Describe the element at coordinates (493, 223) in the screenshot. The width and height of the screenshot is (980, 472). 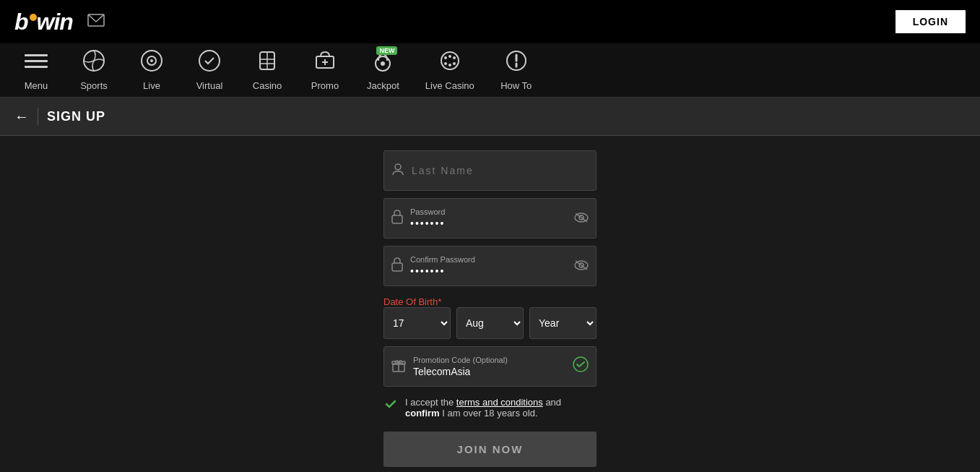
I see `password-input` at that location.